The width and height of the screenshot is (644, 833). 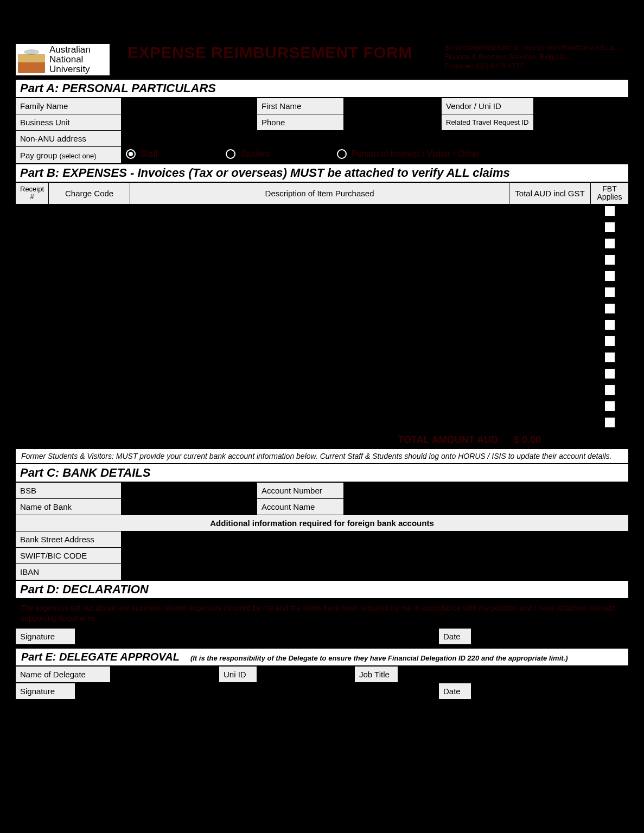 What do you see at coordinates (257, 691) in the screenshot?
I see `input-e-signature` at bounding box center [257, 691].